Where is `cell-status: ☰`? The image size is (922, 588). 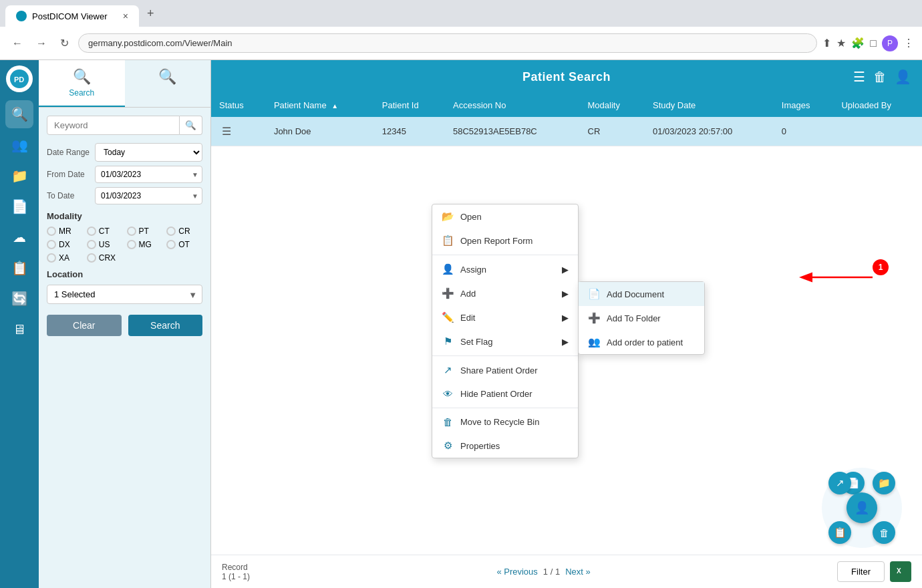 cell-status: ☰ is located at coordinates (239, 132).